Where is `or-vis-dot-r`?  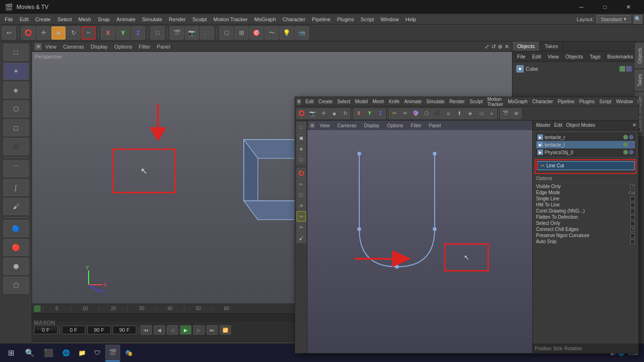 or-vis-dot-r is located at coordinates (626, 137).